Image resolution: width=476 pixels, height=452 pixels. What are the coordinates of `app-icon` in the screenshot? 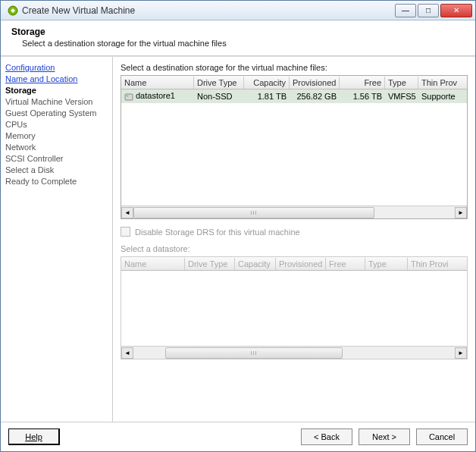 It's located at (13, 11).